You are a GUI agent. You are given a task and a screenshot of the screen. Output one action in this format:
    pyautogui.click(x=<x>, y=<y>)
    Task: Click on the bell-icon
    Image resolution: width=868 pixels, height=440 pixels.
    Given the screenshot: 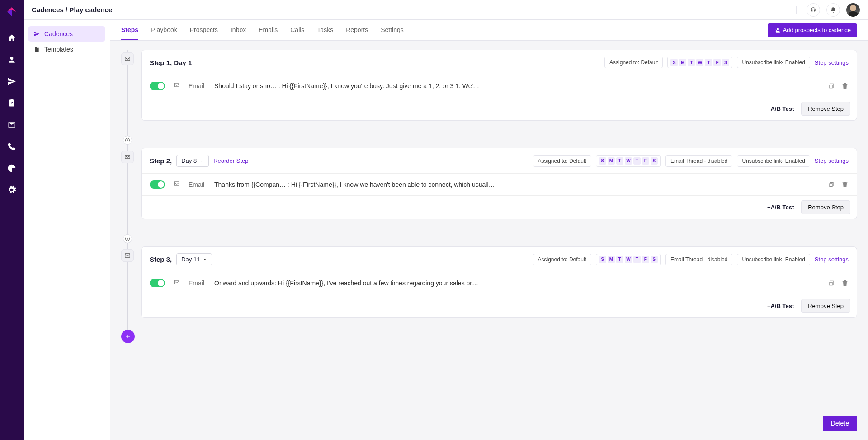 What is the action you would take?
    pyautogui.click(x=833, y=10)
    